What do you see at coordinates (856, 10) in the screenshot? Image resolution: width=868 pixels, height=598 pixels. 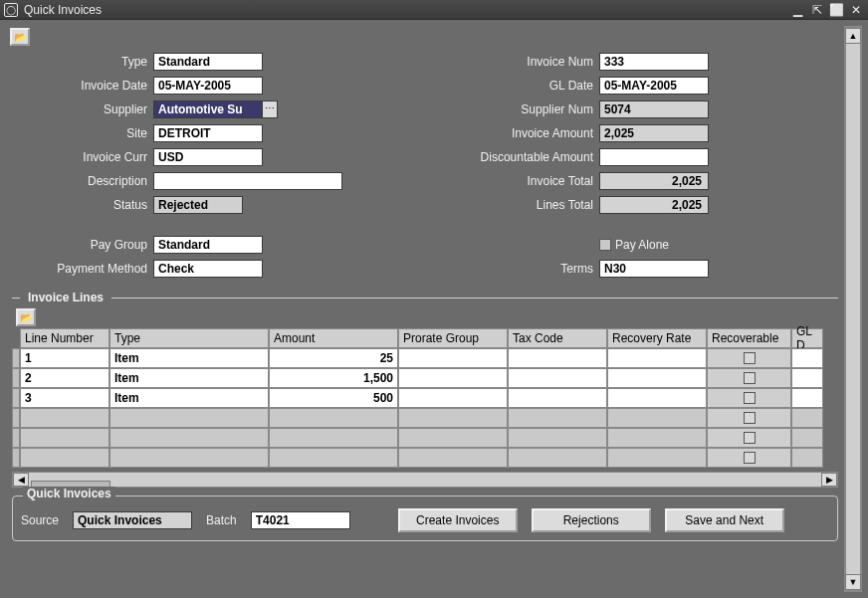 I see `close-icon: ✕` at bounding box center [856, 10].